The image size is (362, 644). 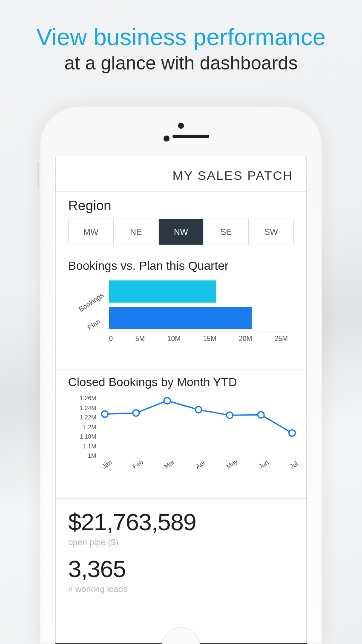 What do you see at coordinates (91, 303) in the screenshot?
I see `bar-label-bookings: Bookings` at bounding box center [91, 303].